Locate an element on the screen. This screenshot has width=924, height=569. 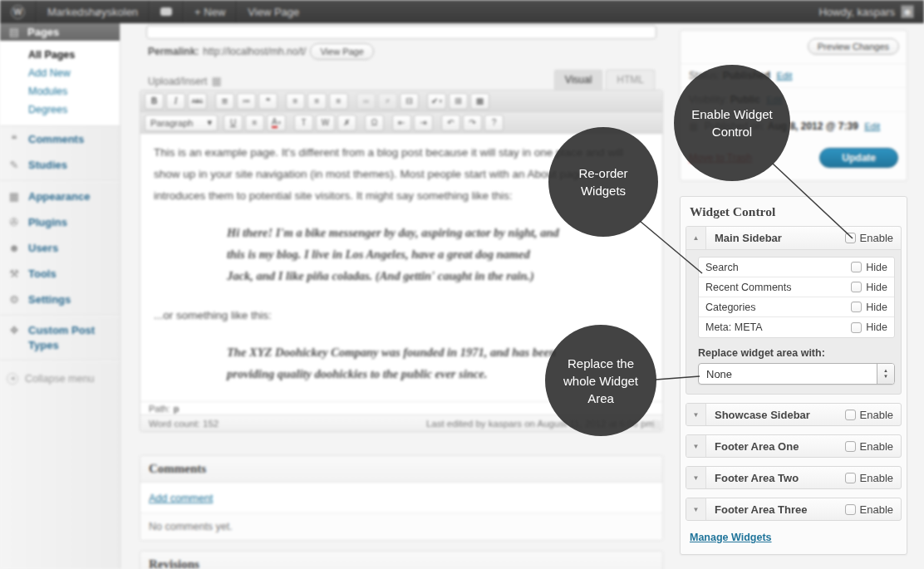
sidebar-item-studies: ✎ Studies is located at coordinates (60, 164).